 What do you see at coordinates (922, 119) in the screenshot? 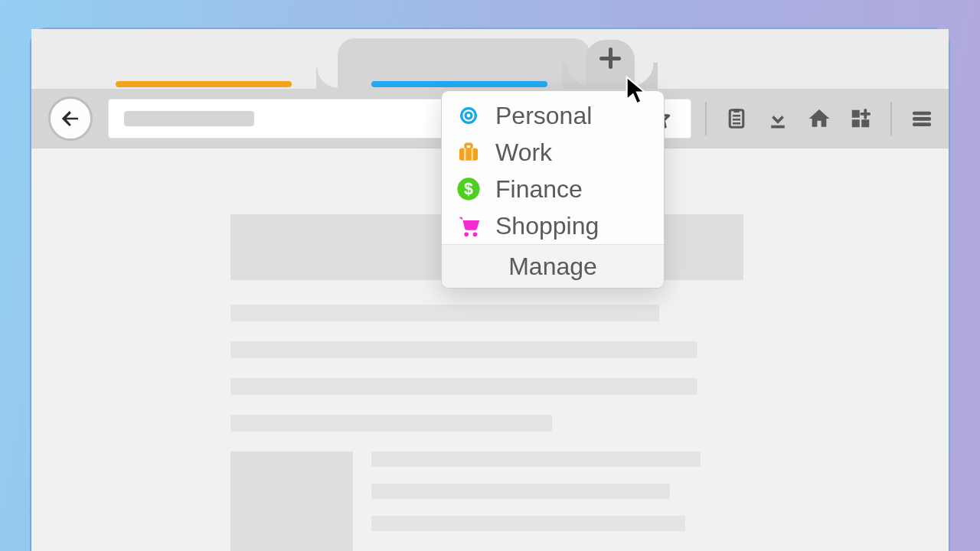
I see `hamburger-icon` at bounding box center [922, 119].